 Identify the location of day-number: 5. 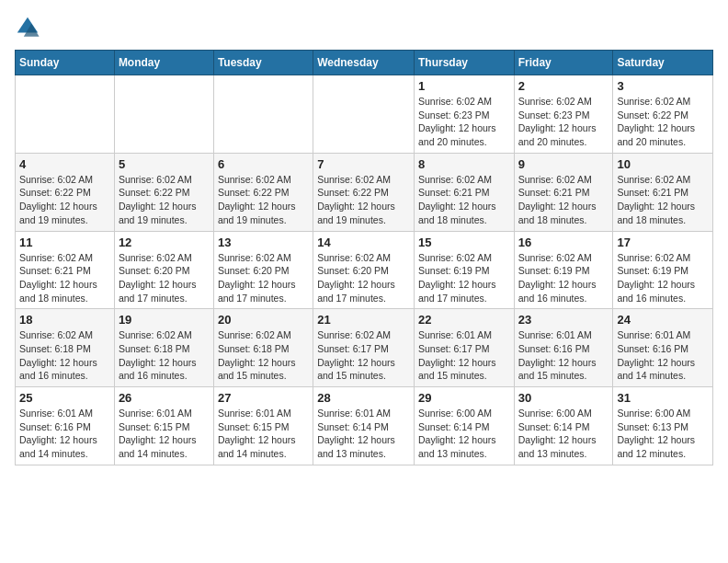
(164, 164).